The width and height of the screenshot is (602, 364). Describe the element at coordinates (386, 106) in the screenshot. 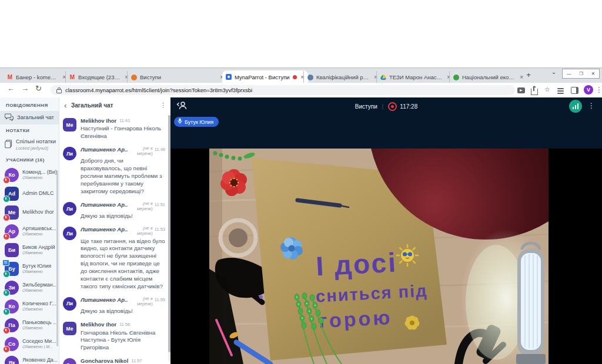

I see `stage-top-bar: Виступи | 117:28 ⋮` at that location.